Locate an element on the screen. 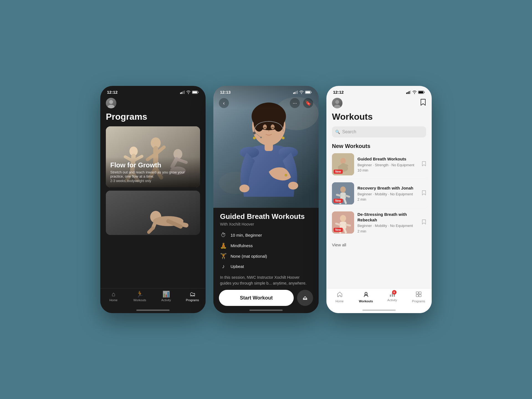 The height and width of the screenshot is (399, 532). workout-stats: ⏱ 10 min, Beginner 🧘 Mindfulness 🏋 None … is located at coordinates (266, 251).